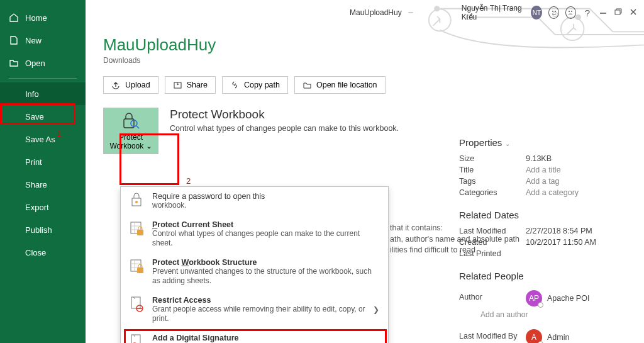 The image size is (644, 343). What do you see at coordinates (39, 230) in the screenshot?
I see `sidebar-label: Publish` at bounding box center [39, 230].